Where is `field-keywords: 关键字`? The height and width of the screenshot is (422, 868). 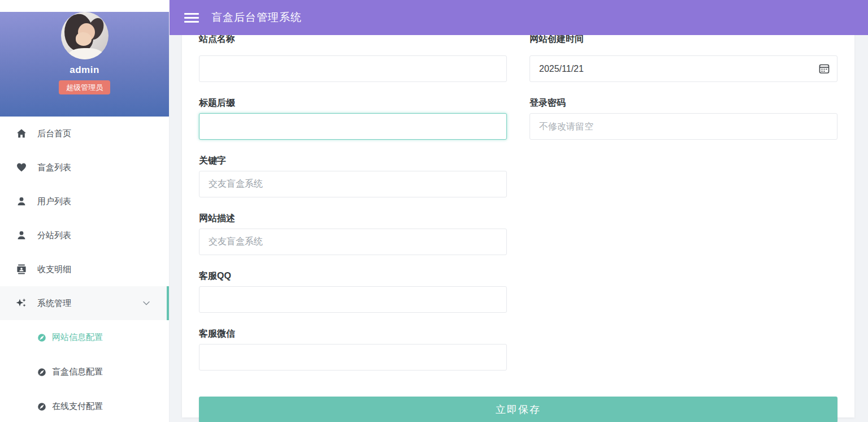 field-keywords: 关键字 is located at coordinates (353, 176).